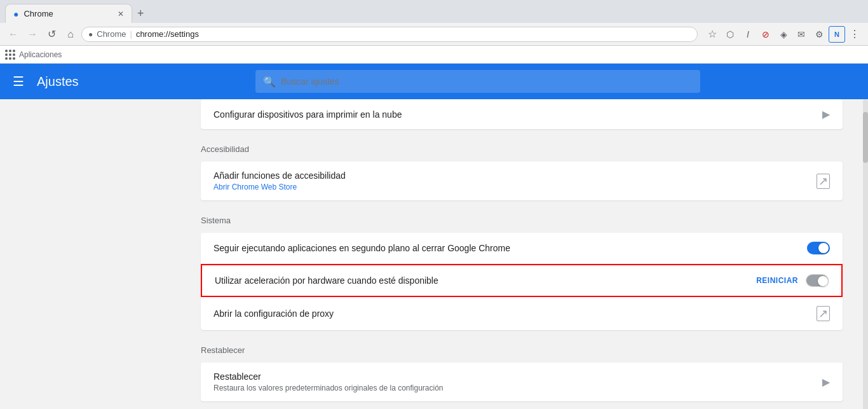  What do you see at coordinates (522, 314) in the screenshot?
I see `proxy-item: Abrir la configuración de proxy ↗` at bounding box center [522, 314].